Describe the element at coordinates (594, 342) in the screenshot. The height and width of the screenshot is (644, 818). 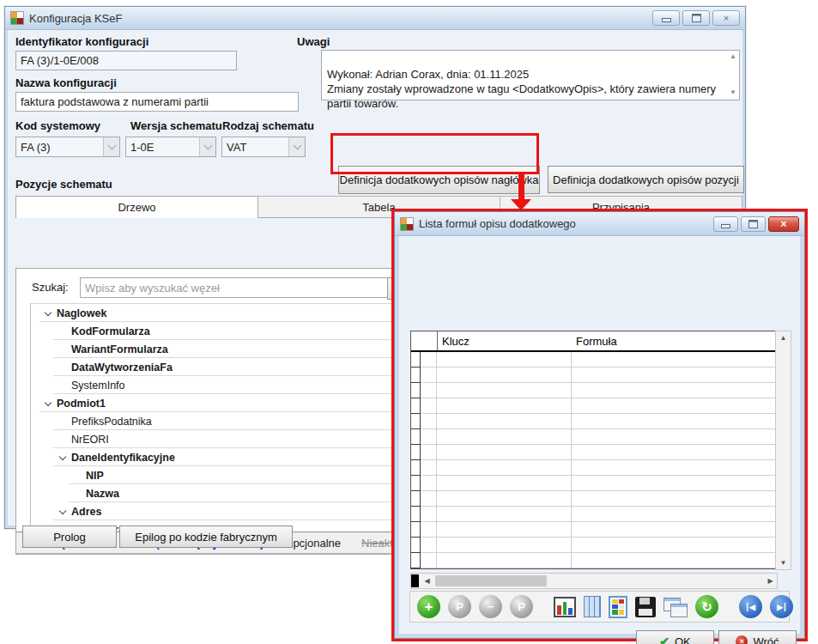
I see `table-header: Klucz Formuła` at that location.